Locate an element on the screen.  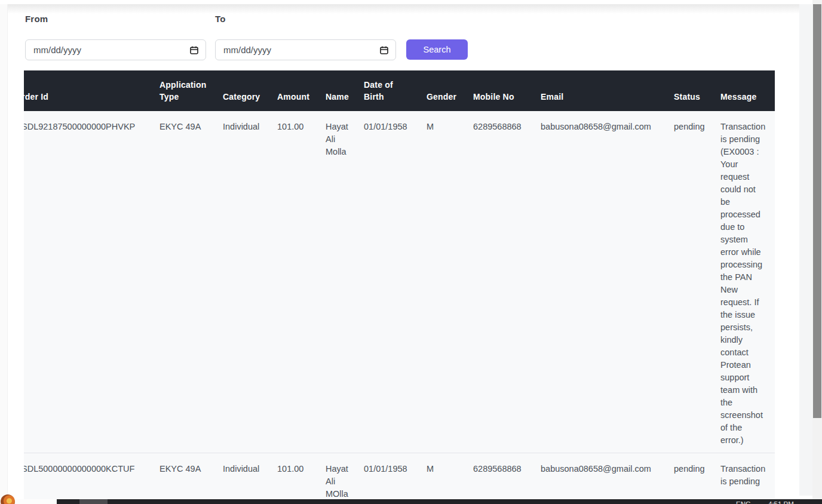
col-header-status: Status is located at coordinates (696, 91).